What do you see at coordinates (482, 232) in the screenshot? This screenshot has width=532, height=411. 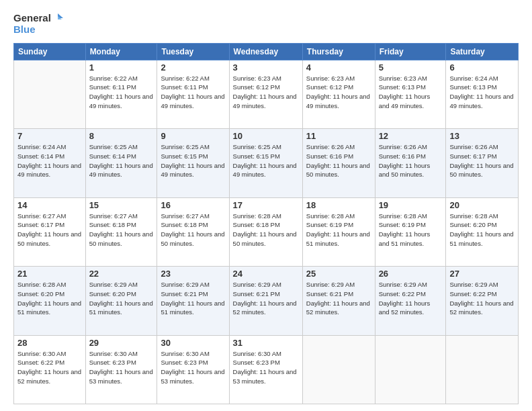 I see `calendar-day-cell: 20Sunrise: 6:28 AM Sunset: 6:20 PM Dayli…` at bounding box center [482, 232].